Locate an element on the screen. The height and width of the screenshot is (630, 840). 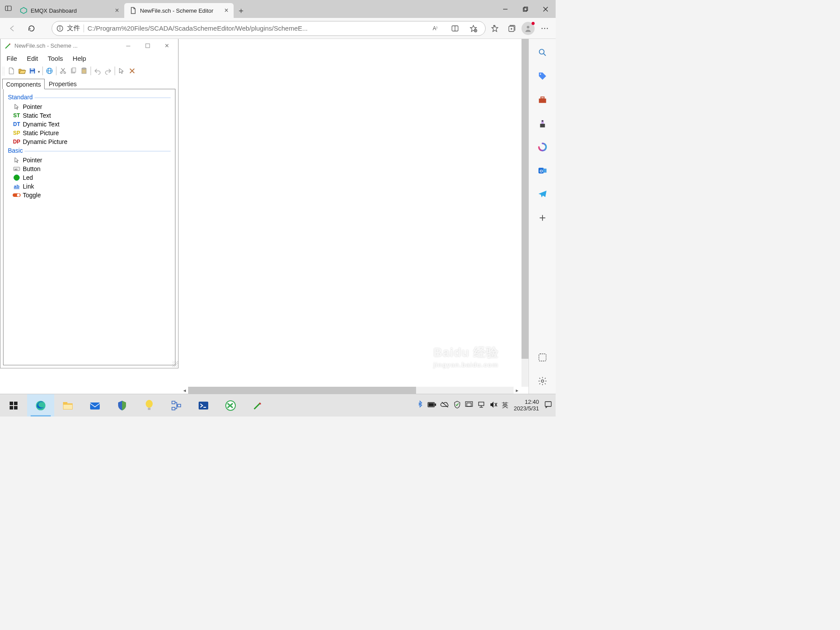
collections-button is located at coordinates (511, 28).